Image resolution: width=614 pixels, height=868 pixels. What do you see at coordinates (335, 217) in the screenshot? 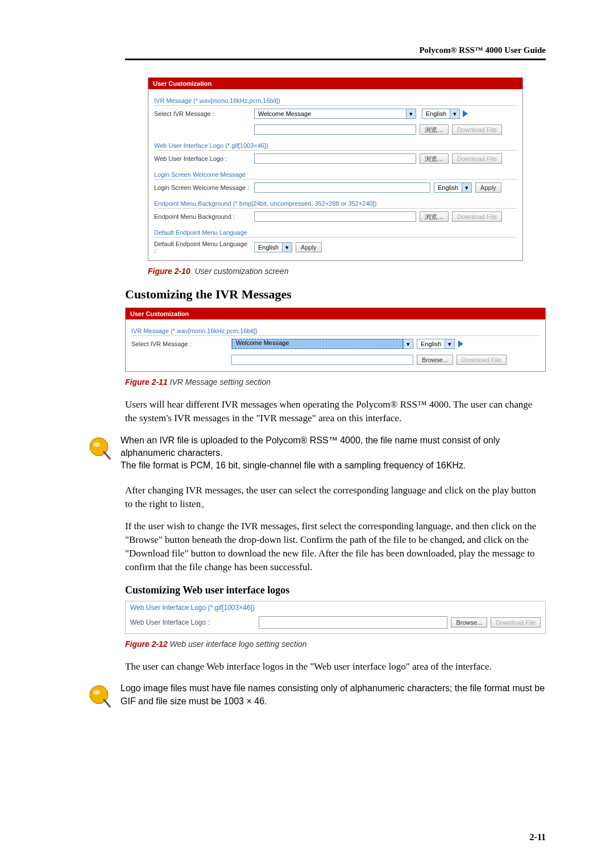
I see `bg-file-input` at bounding box center [335, 217].